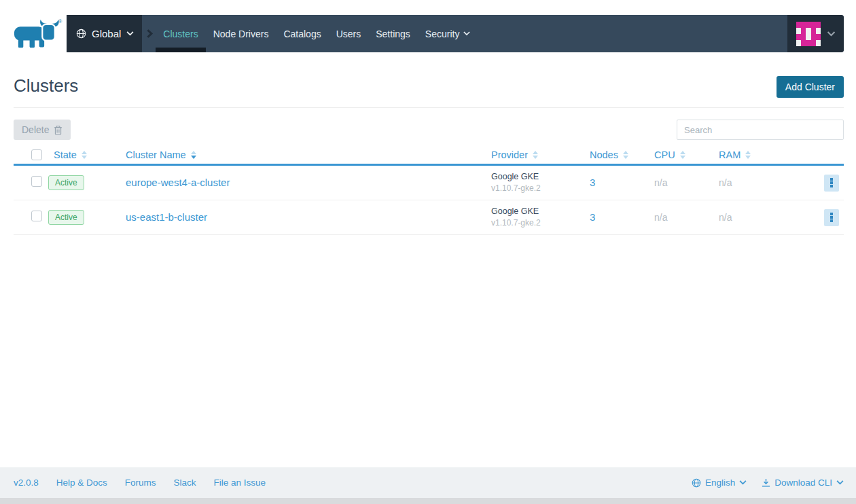 The height and width of the screenshot is (504, 856). What do you see at coordinates (760, 130) in the screenshot?
I see `search-input` at bounding box center [760, 130].